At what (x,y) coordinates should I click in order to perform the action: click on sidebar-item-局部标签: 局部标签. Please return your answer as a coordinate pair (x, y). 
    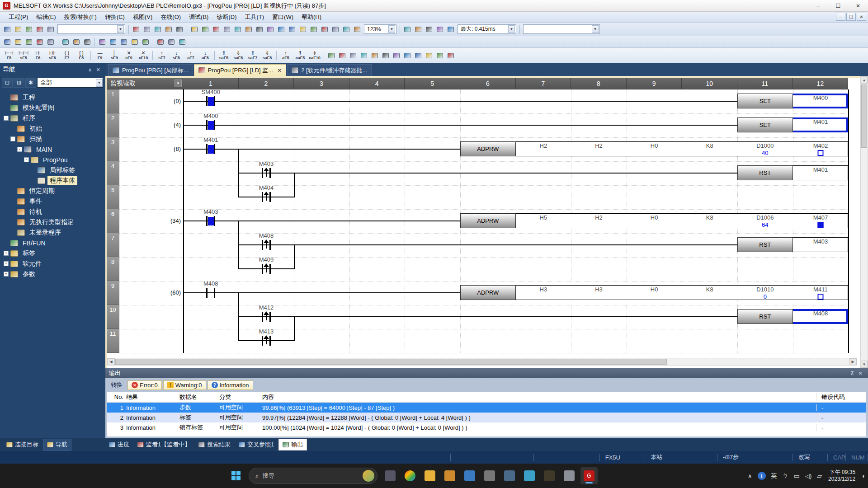
    Looking at the image, I should click on (52, 170).